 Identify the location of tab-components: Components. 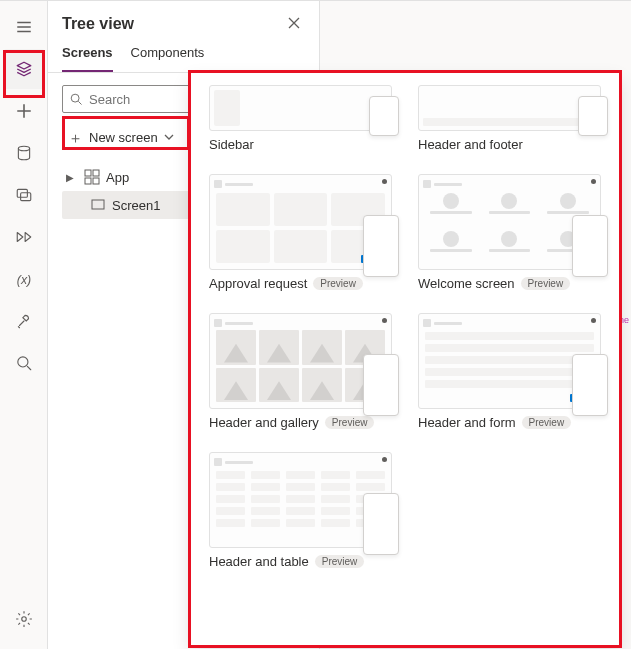
(168, 56).